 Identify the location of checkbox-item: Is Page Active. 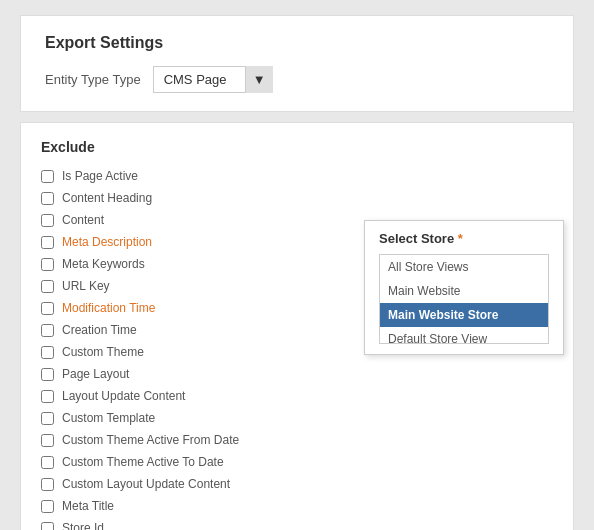
(297, 176).